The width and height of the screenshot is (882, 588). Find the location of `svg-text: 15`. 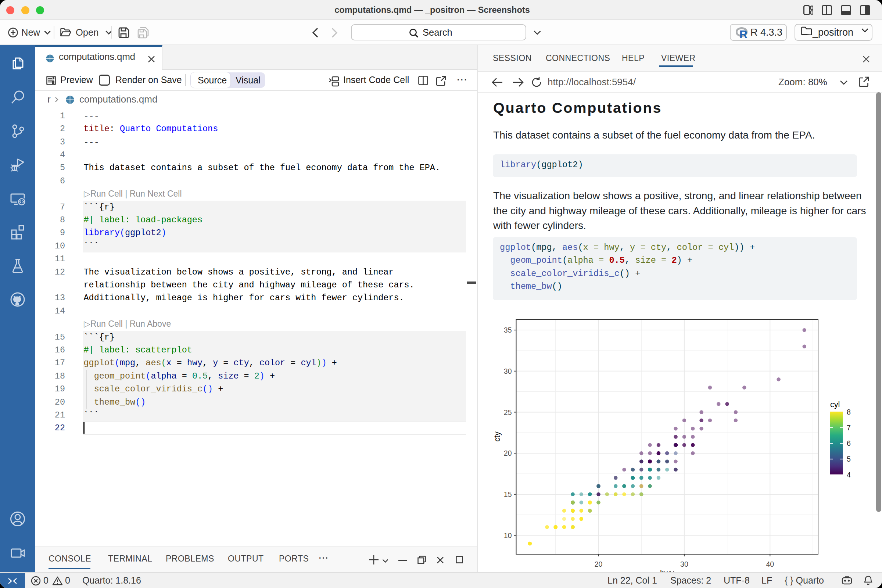

svg-text: 15 is located at coordinates (508, 494).